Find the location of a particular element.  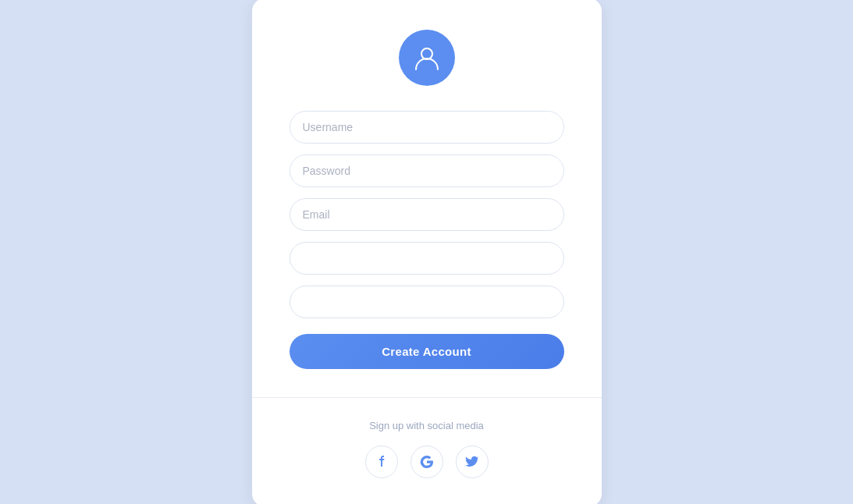

google-icon is located at coordinates (427, 462).